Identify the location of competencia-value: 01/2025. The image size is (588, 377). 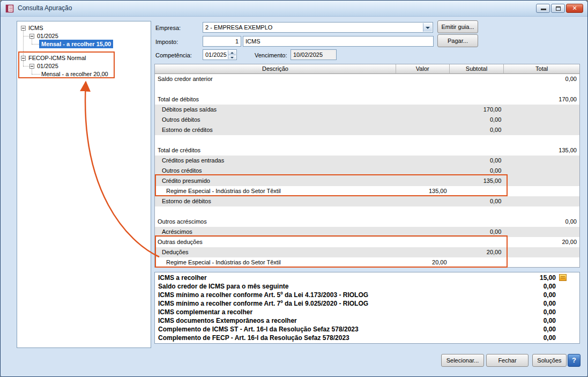
(216, 55).